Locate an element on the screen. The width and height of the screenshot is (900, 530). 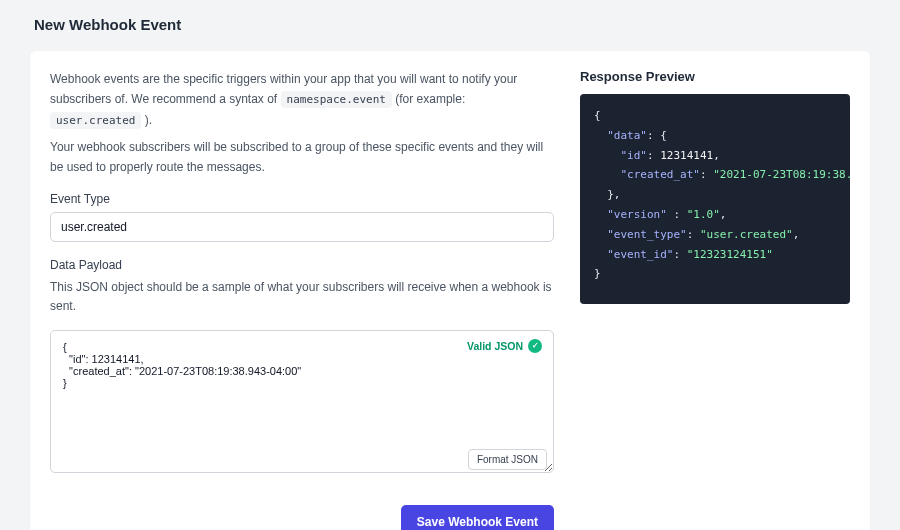
data-payload-label: Data Payload is located at coordinates (302, 265).